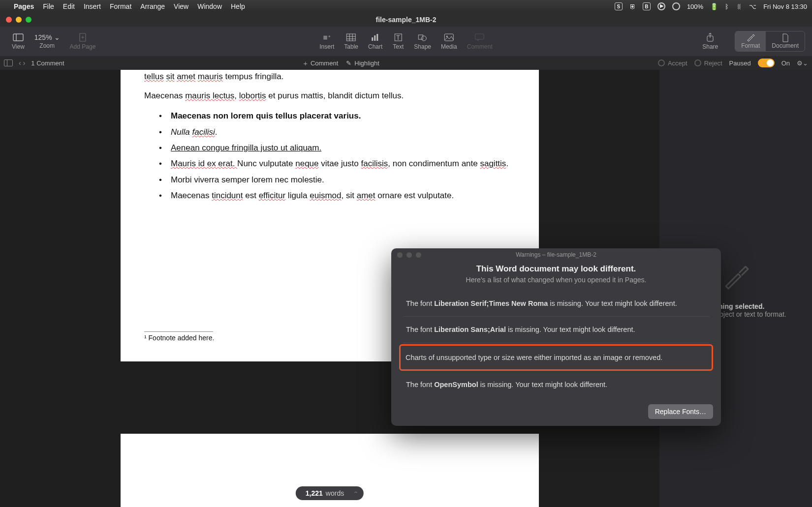 The height and width of the screenshot is (507, 812). What do you see at coordinates (210, 95) in the screenshot?
I see `text-misspelled: mauris lectus` at bounding box center [210, 95].